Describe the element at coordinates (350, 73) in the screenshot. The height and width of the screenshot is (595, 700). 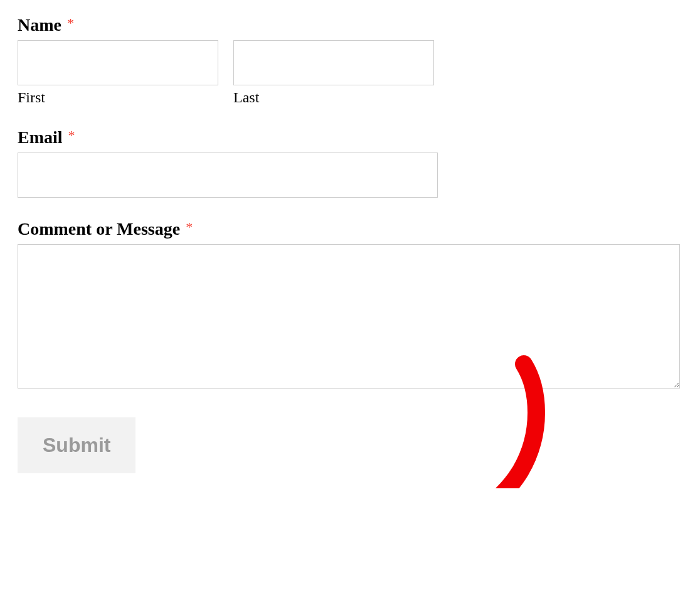
I see `name-row: First Last` at that location.